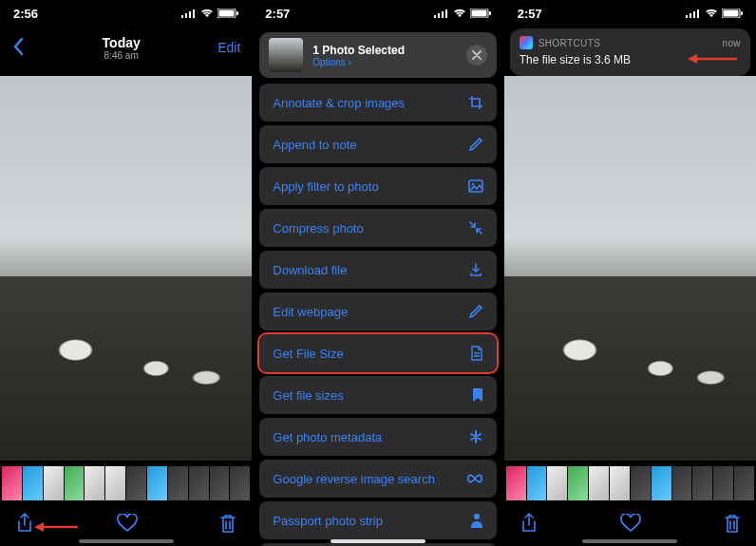 This screenshot has width=756, height=546. I want to click on shortcut-action: Annotate & crop images, so click(378, 103).